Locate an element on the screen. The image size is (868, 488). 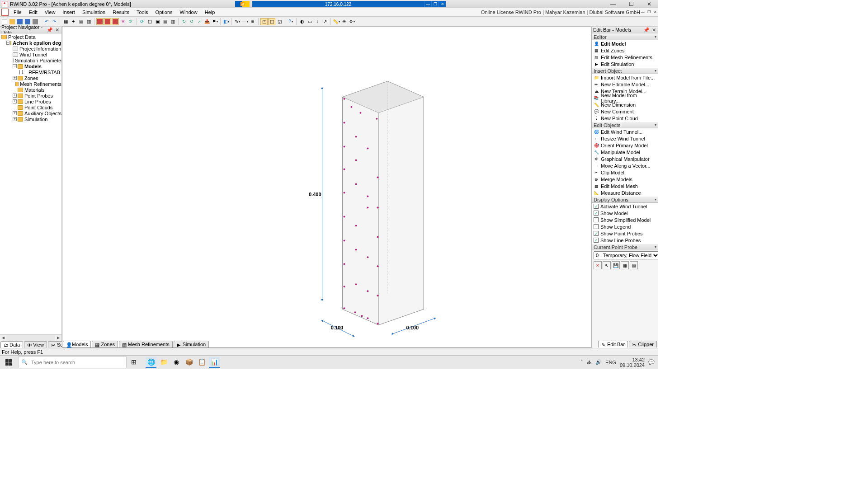
tray-lang: ENG is located at coordinates (611, 362).